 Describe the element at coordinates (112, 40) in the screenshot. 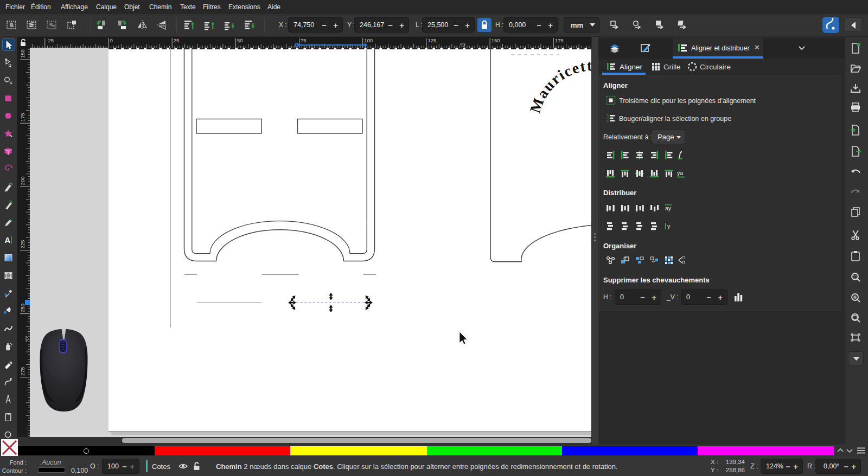

I see `svg-text: 0` at that location.